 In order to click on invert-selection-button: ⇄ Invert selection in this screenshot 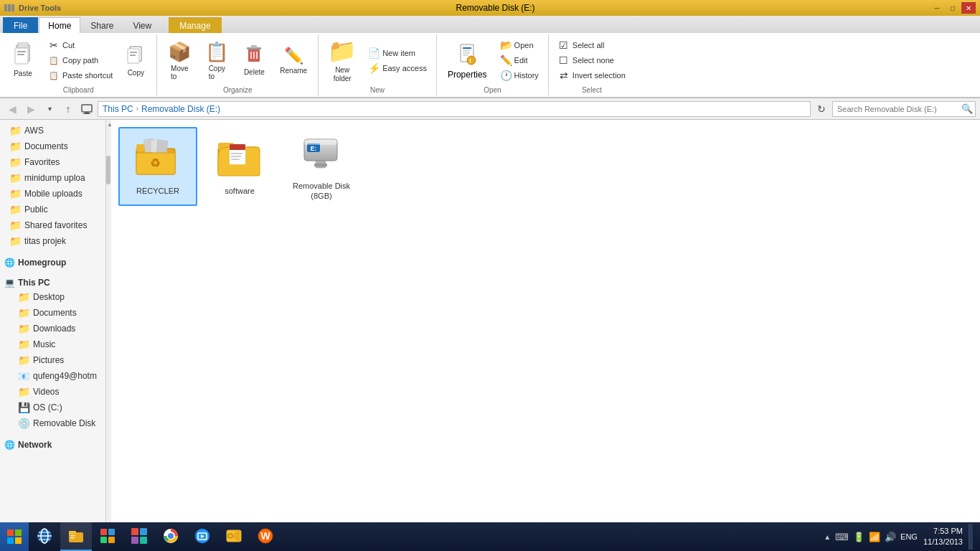, I will do `click(592, 75)`.